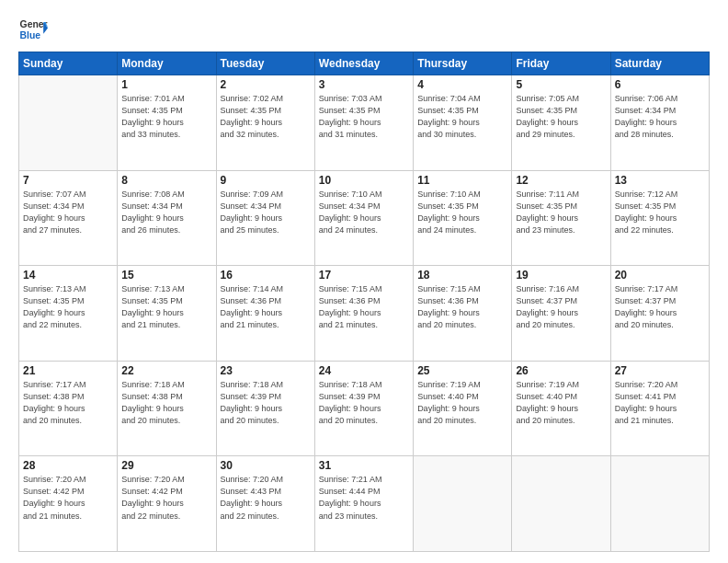 This screenshot has width=728, height=563. What do you see at coordinates (265, 218) in the screenshot?
I see `calendar-cell: 9Sunrise: 7:09 AMSunset: 4:34 PMDaylight…` at bounding box center [265, 218].